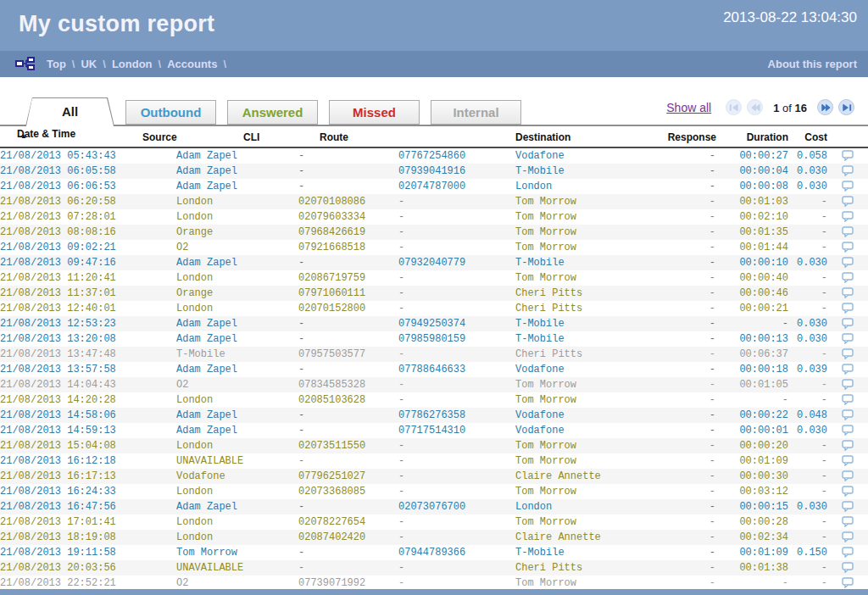 The width and height of the screenshot is (868, 595). Describe the element at coordinates (812, 64) in the screenshot. I see `about-this-report-link: About this report` at that location.